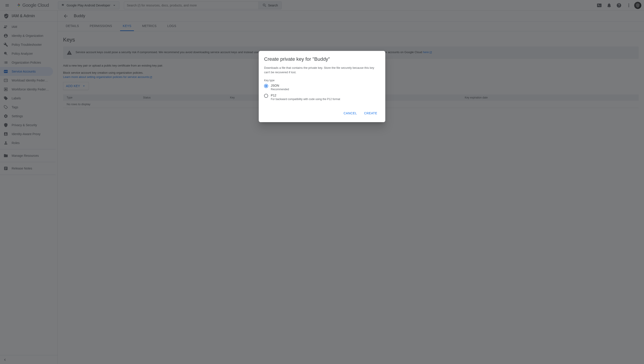 This screenshot has width=644, height=364. Describe the element at coordinates (350, 113) in the screenshot. I see `cancel-button: CANCEL` at that location.